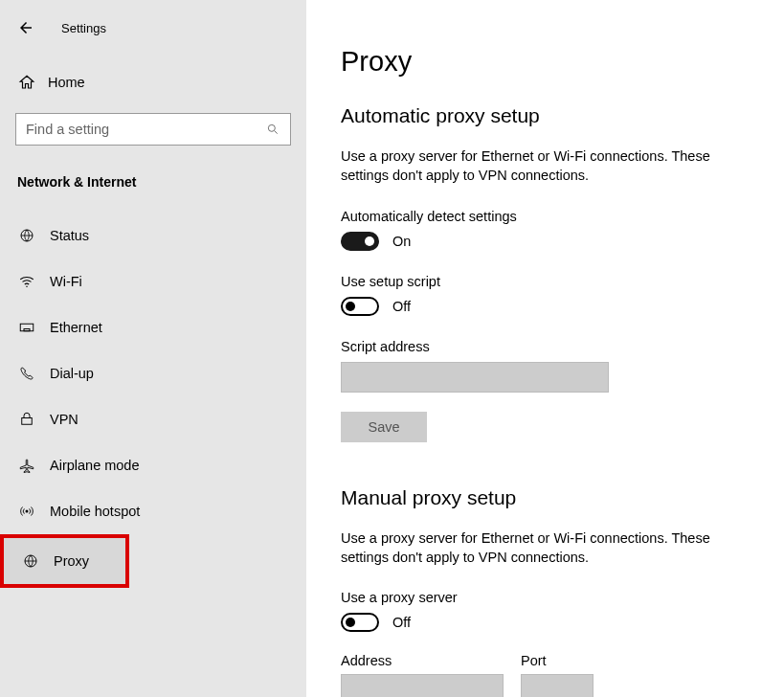  What do you see at coordinates (475, 377) in the screenshot?
I see `script-address-input` at bounding box center [475, 377].